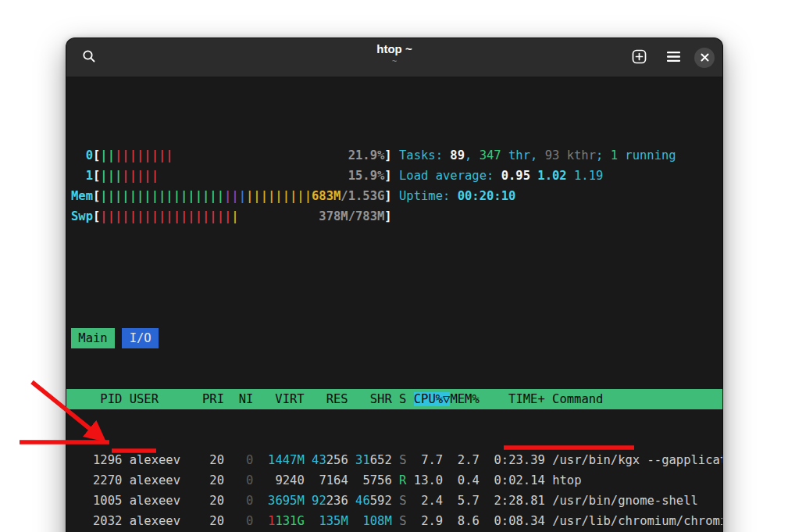  I want to click on mem-meter: Mem[|||||||||||||||||||||||||||||683M/1.…, so click(394, 196).